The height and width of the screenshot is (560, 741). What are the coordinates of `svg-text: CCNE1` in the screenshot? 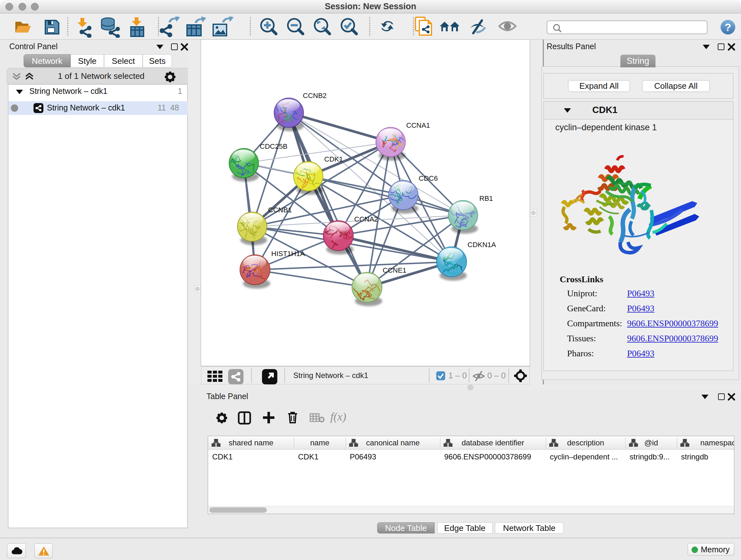 It's located at (395, 270).